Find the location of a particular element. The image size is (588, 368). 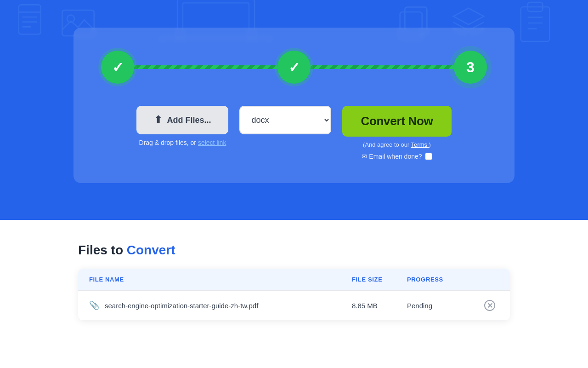

select-link: select link is located at coordinates (212, 143).